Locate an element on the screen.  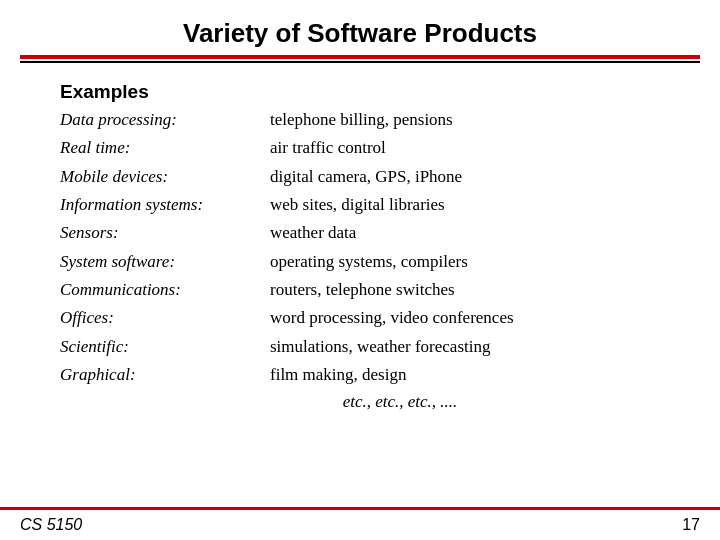
table-row-right-6: routers, telephone switches is located at coordinates (465, 290).